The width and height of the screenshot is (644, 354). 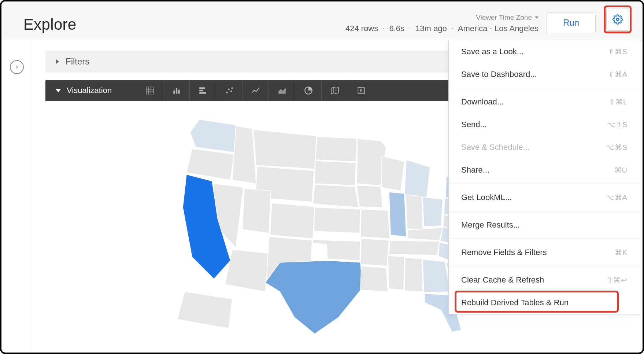 I want to click on area-chart-icon, so click(x=282, y=91).